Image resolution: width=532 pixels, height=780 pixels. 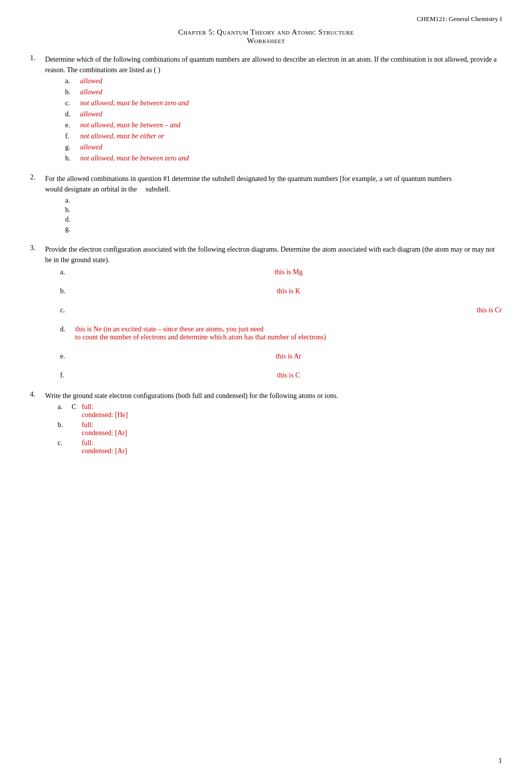 What do you see at coordinates (105, 411) in the screenshot?
I see `q4a-values: full: condensed: [He]` at bounding box center [105, 411].